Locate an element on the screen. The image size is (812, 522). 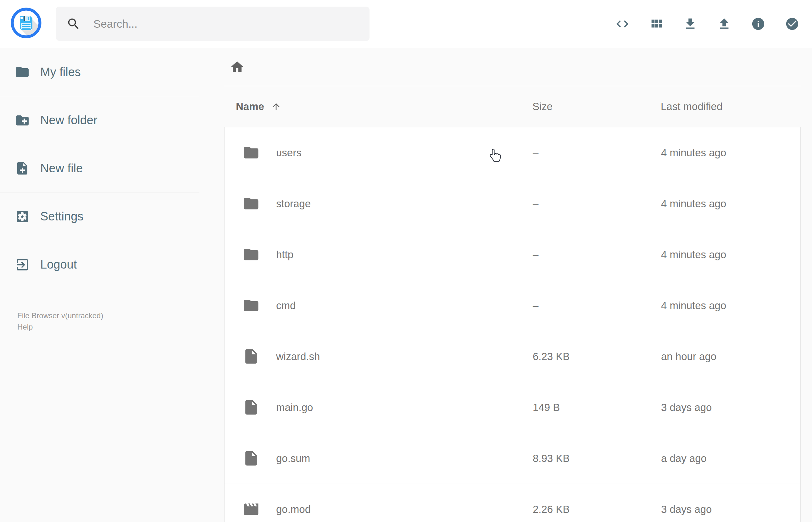
file-name: cmd is located at coordinates (286, 306).